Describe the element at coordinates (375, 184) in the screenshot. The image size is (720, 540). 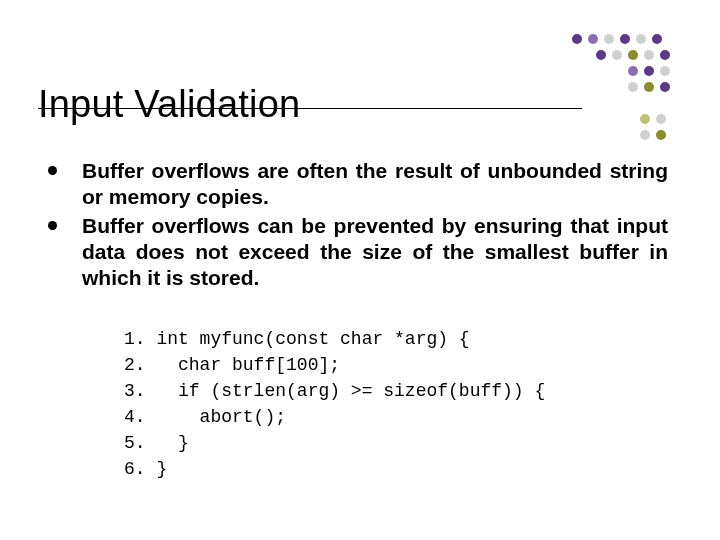
I see `bullet-text: Buffer overflows are often the result of…` at that location.